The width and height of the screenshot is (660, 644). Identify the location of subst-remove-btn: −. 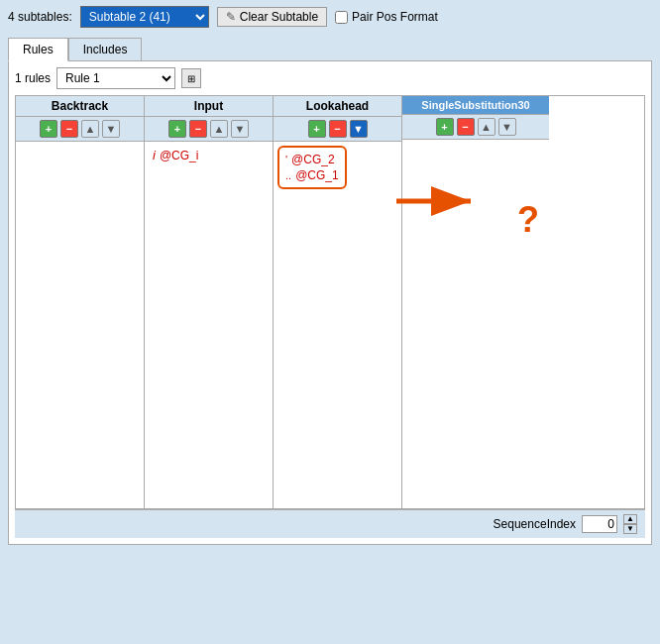
(466, 127).